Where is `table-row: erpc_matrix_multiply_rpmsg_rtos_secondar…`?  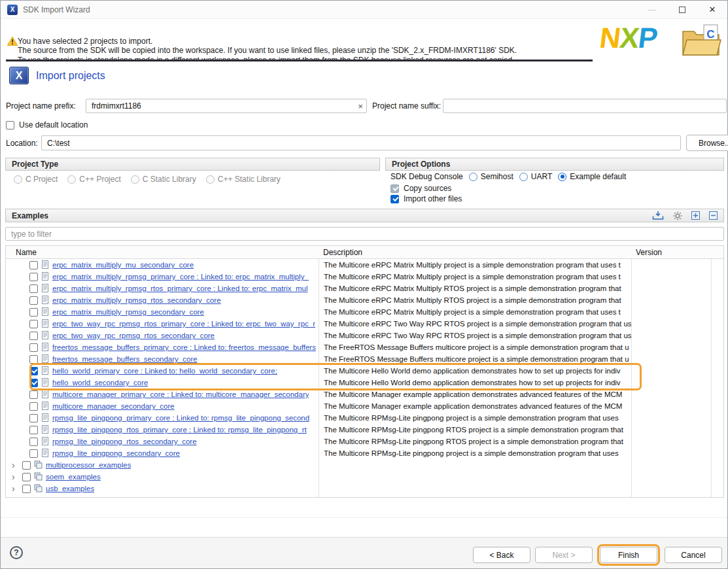 table-row: erpc_matrix_multiply_rpmsg_rtos_secondar… is located at coordinates (365, 300).